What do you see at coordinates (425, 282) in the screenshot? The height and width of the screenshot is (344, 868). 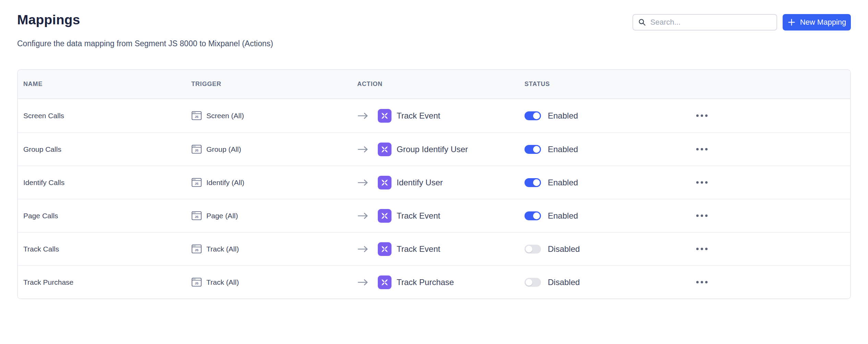 I see `mapping-action: Track Purchase` at bounding box center [425, 282].